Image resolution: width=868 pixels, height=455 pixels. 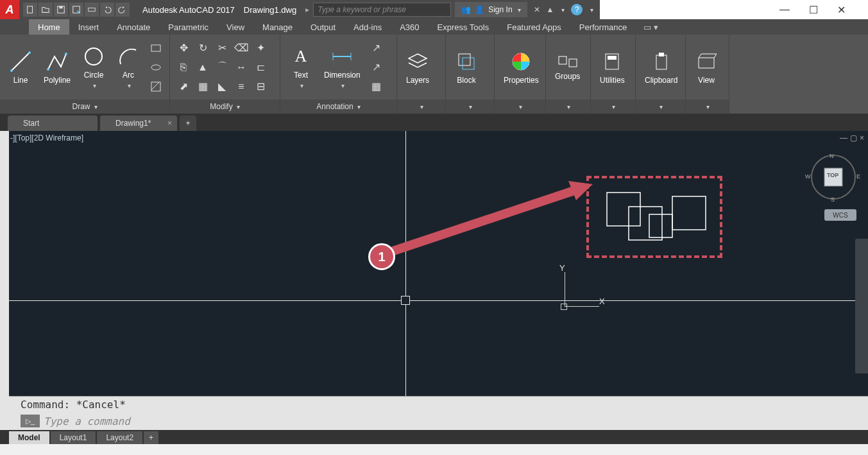 What do you see at coordinates (89, 27) in the screenshot?
I see `tab-insert: Insert` at bounding box center [89, 27].